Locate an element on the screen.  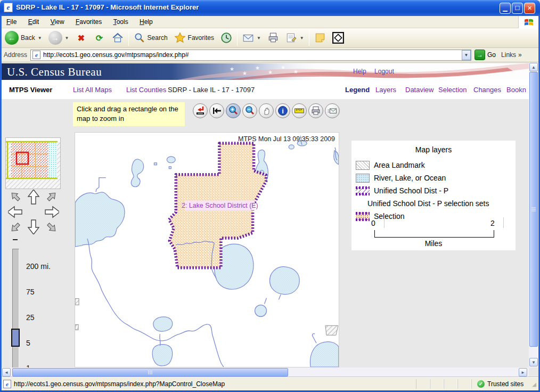
pan-east-button is located at coordinates (52, 212).